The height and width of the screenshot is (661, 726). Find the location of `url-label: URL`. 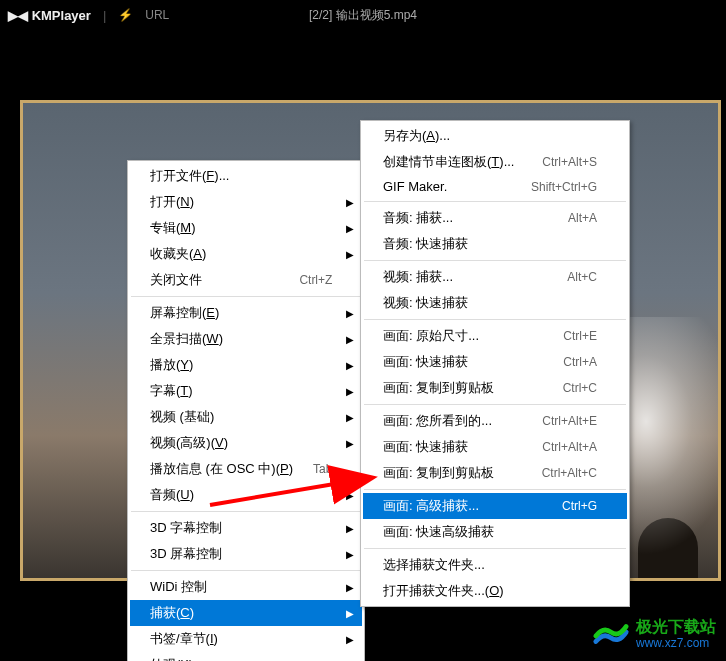

url-label: URL is located at coordinates (157, 15).